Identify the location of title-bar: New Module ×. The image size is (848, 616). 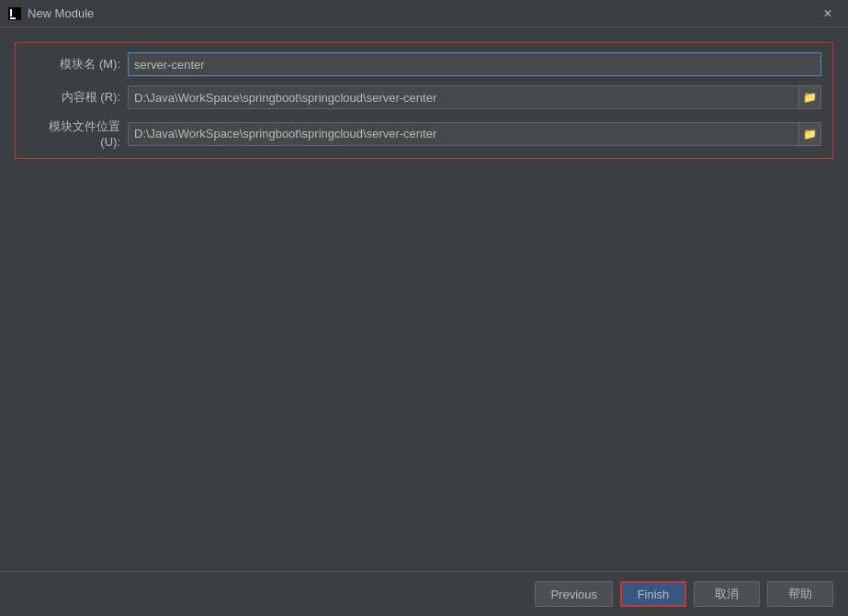
(424, 14).